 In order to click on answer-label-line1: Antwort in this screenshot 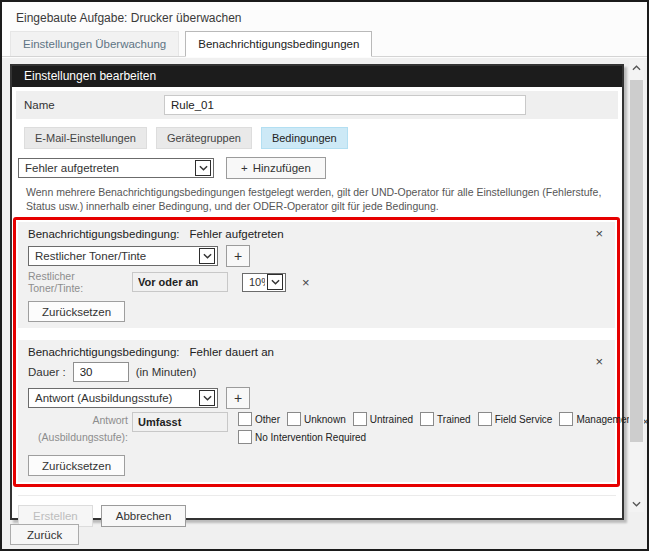, I will do `click(110, 420)`.